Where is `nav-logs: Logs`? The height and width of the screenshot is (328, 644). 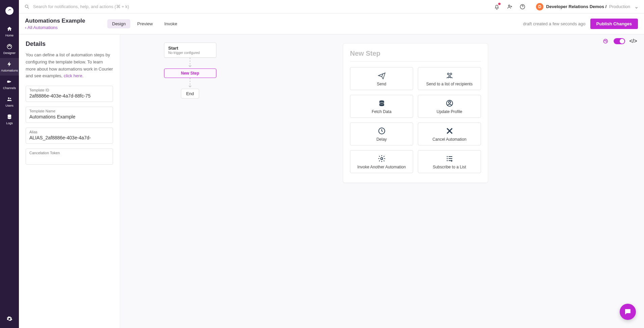 nav-logs: Logs is located at coordinates (9, 119).